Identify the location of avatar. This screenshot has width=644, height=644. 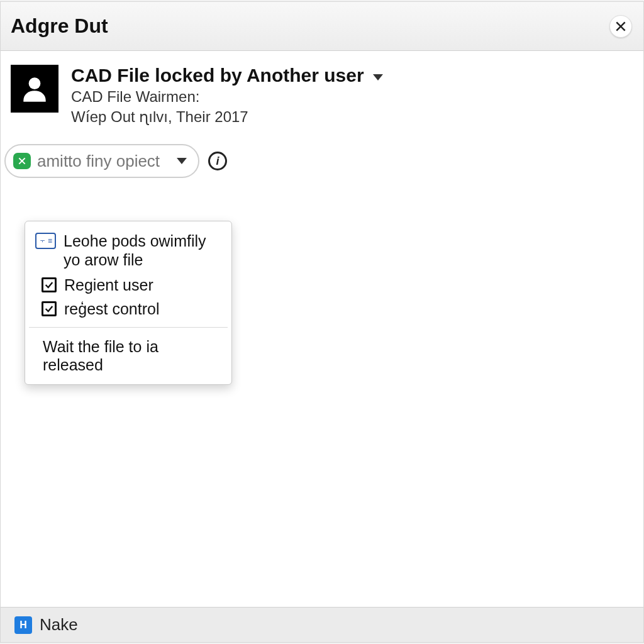
(35, 89).